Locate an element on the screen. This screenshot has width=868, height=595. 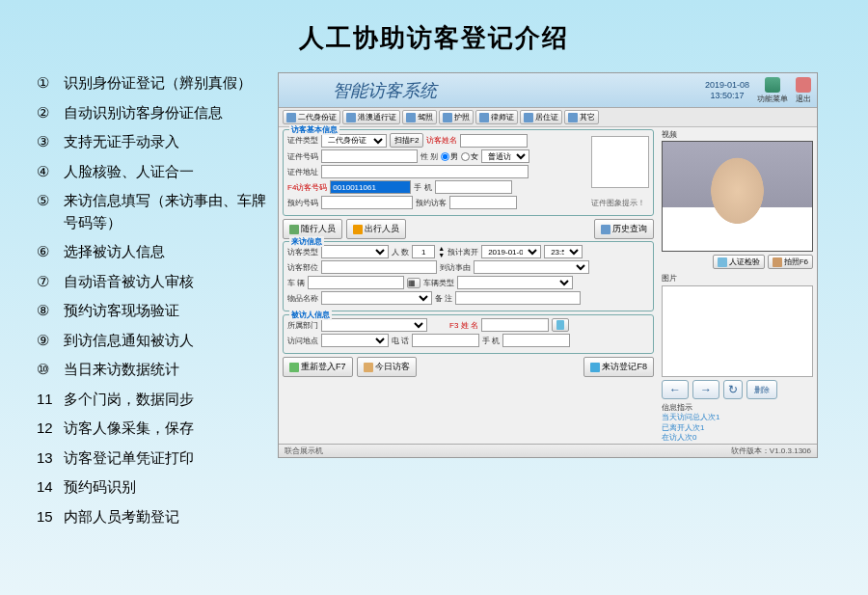
feature-item: 11多个门岗，数据同步 is located at coordinates (157, 399).